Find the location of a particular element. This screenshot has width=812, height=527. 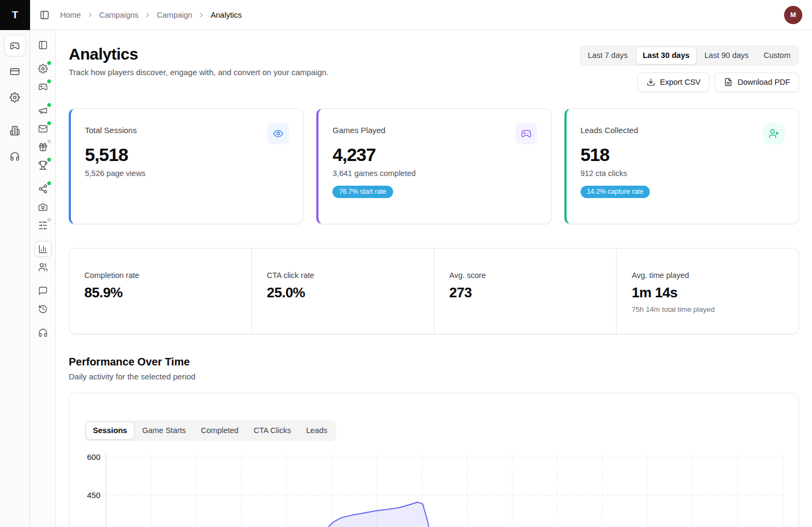

time-range-last-30-days: Last 30 days is located at coordinates (666, 56).